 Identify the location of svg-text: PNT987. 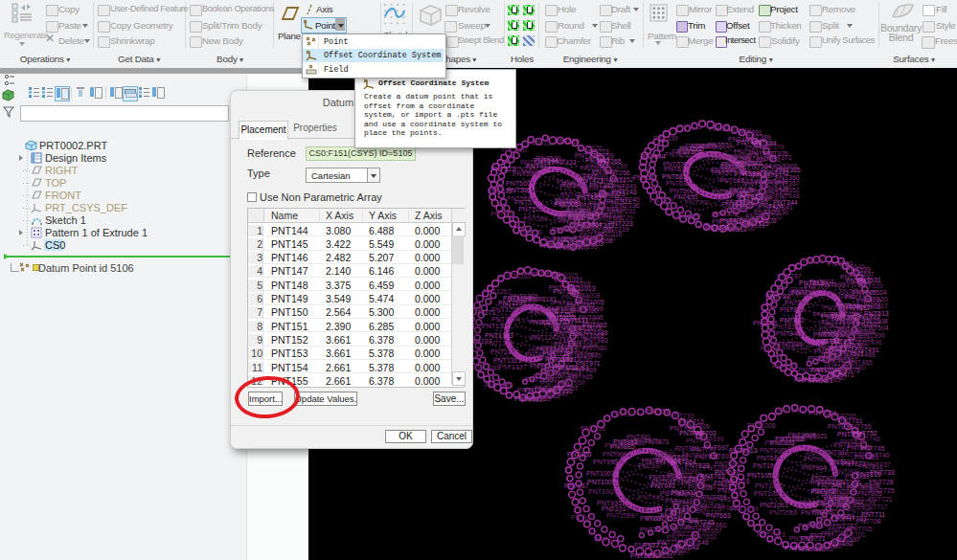
(617, 446).